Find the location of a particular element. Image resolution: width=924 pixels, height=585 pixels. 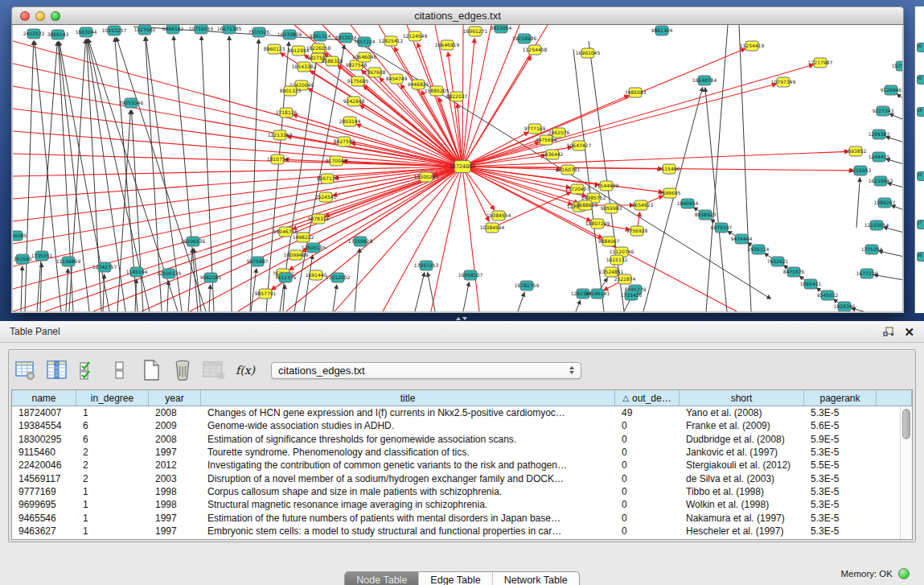

memory-ok-indicator-icon is located at coordinates (904, 574).